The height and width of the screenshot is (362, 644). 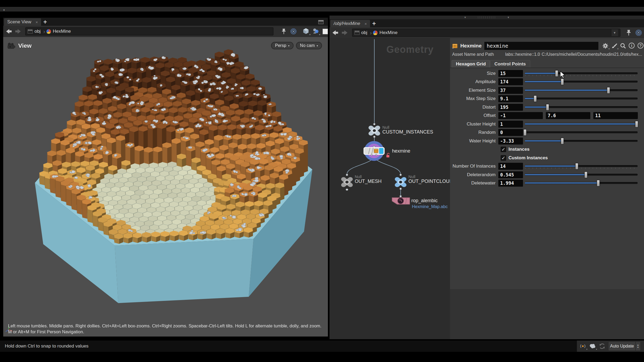 What do you see at coordinates (401, 182) in the screenshot?
I see `node-out-pointcloud` at bounding box center [401, 182].